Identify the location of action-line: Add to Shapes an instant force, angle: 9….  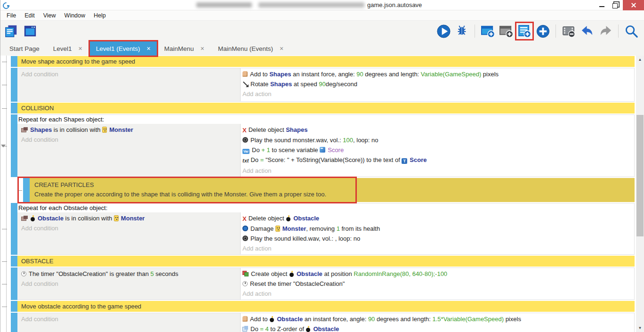
(437, 74).